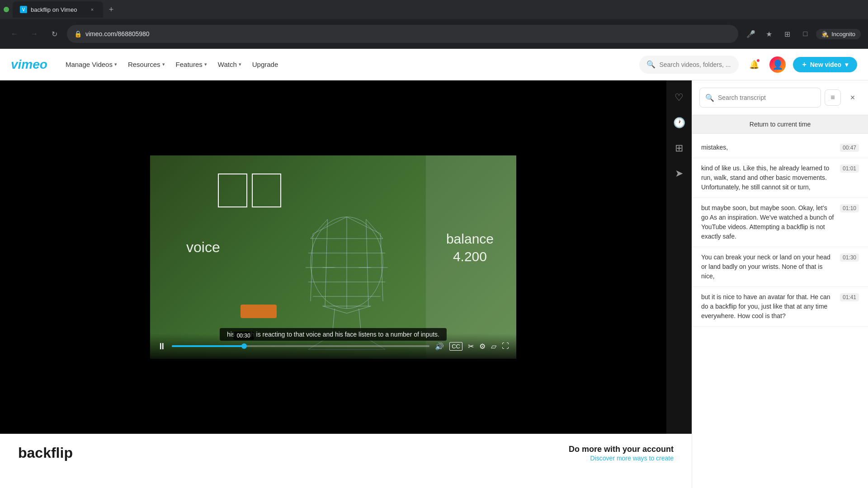 The height and width of the screenshot is (488, 868). I want to click on vimeo-logo: vimeo, so click(29, 65).